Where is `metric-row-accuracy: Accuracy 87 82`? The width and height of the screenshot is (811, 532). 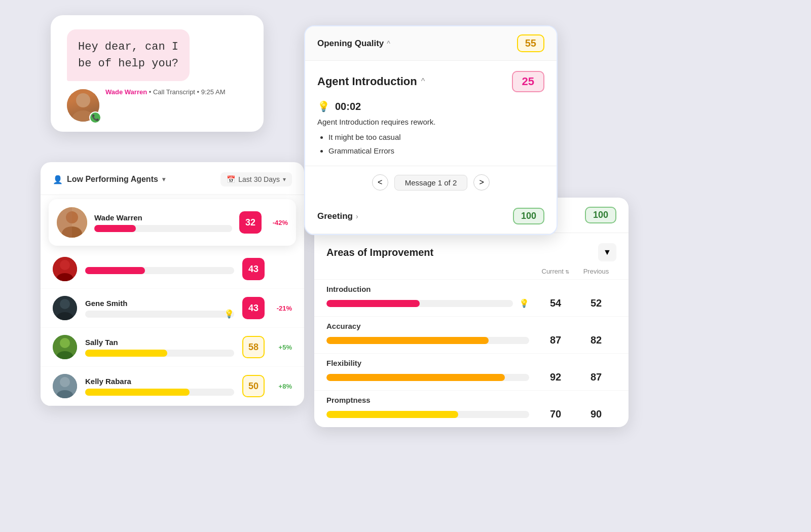
metric-row-accuracy: Accuracy 87 82 is located at coordinates (471, 334).